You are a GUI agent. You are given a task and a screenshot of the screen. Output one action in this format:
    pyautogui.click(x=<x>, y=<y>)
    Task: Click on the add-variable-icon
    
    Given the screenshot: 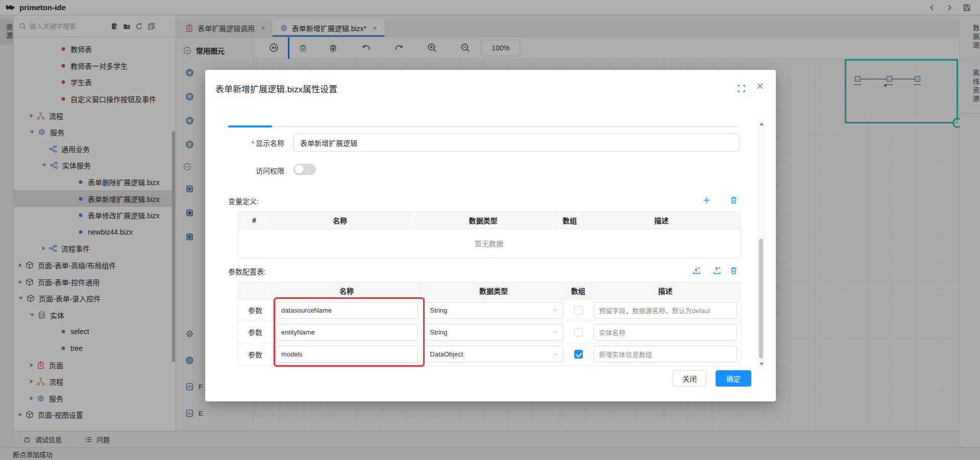 What is the action you would take?
    pyautogui.click(x=706, y=200)
    